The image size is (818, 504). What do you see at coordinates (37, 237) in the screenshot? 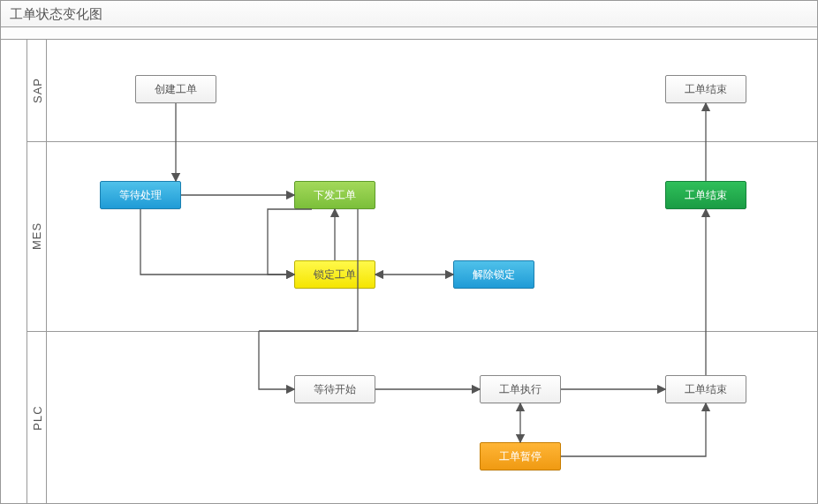
I see `lane-label-text: MES` at bounding box center [37, 237].